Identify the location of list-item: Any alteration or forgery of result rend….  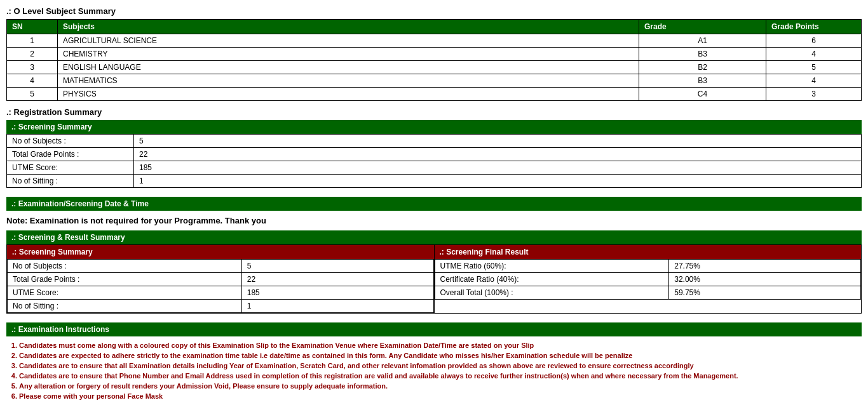
(440, 386).